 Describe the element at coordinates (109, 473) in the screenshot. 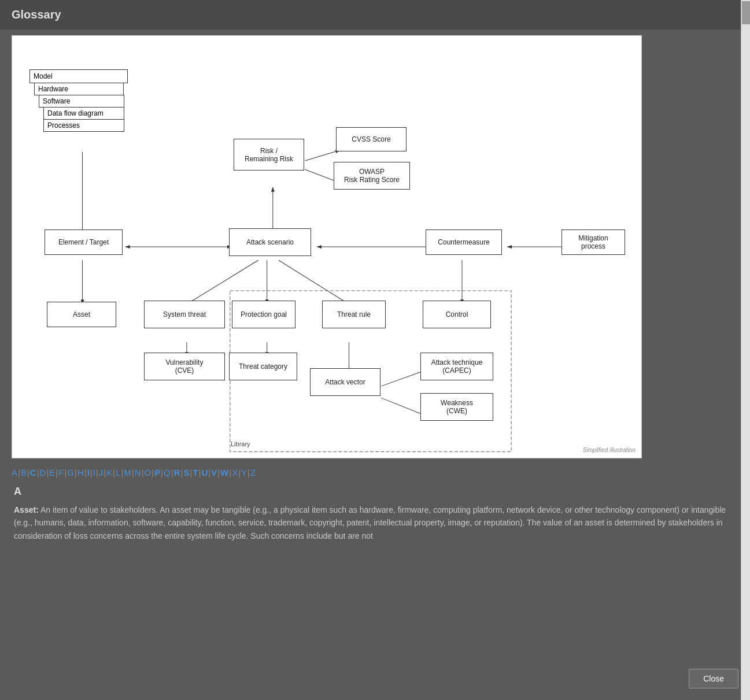

I see `alpha-k: K` at that location.